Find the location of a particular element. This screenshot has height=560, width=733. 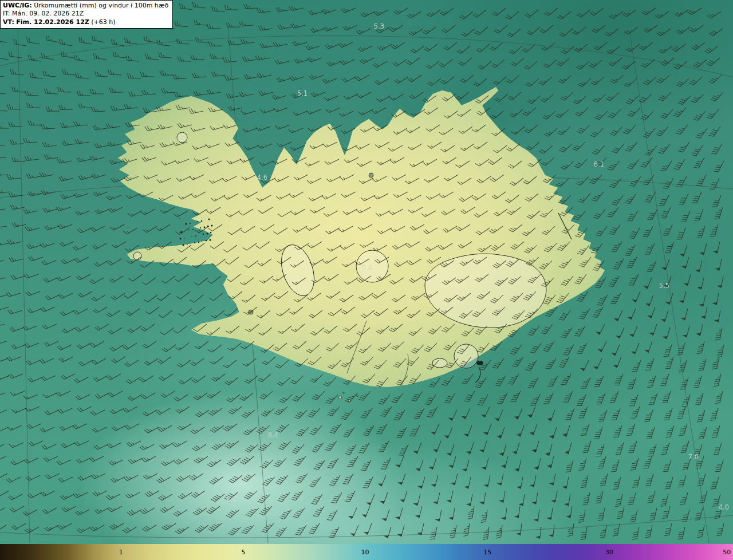

model-title: Úrkomumætti (mm) og vindur í 100m hæð is located at coordinates (101, 6).